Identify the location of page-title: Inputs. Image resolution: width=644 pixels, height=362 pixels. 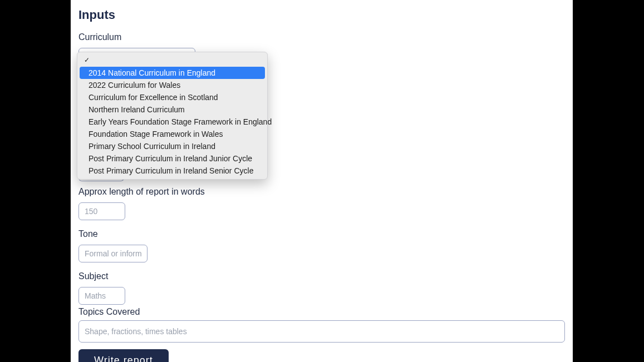
(322, 15).